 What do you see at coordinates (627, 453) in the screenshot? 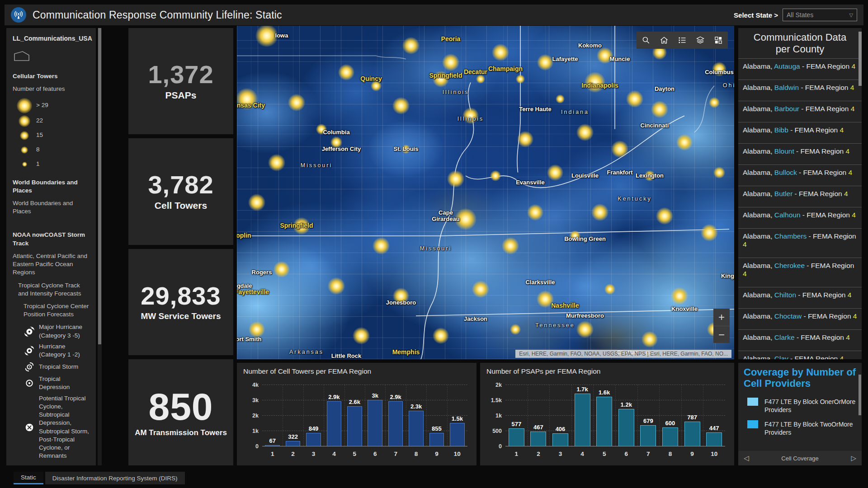
I see `x-tick-label: 6` at bounding box center [627, 453].